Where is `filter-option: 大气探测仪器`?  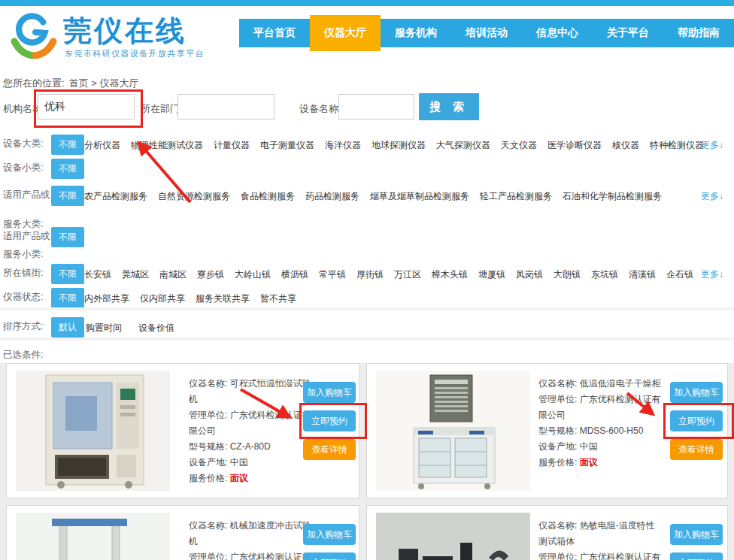 filter-option: 大气探测仪器 is located at coordinates (463, 146).